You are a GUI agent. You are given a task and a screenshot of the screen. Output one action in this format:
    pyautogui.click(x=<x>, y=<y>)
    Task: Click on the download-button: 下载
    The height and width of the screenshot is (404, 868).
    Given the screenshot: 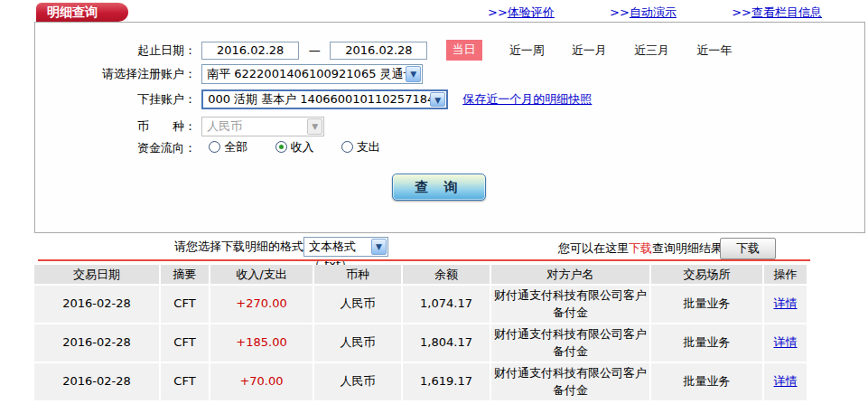 What is the action you would take?
    pyautogui.click(x=748, y=249)
    